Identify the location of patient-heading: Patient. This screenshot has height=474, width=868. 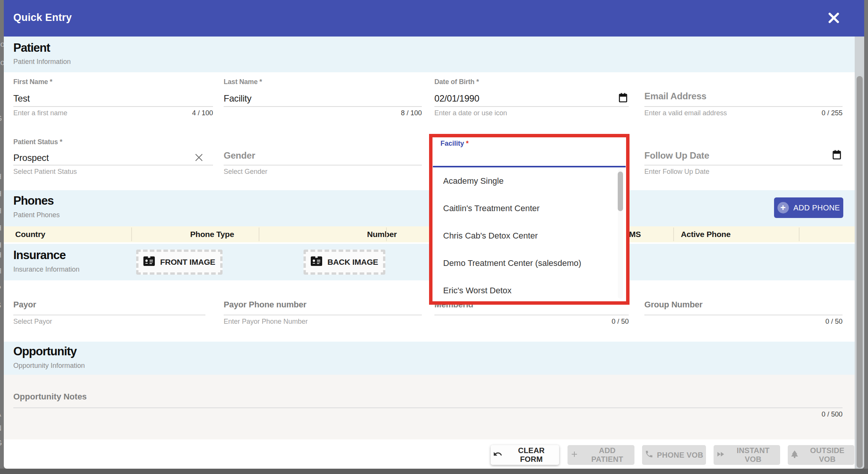
(32, 48).